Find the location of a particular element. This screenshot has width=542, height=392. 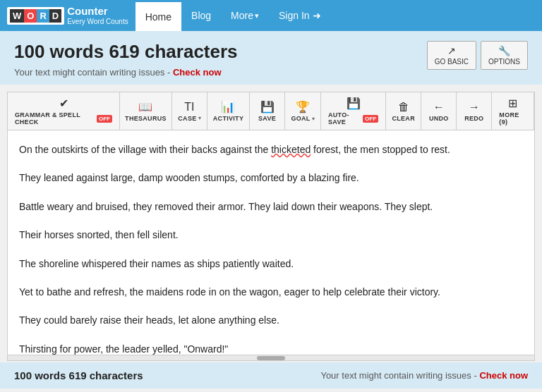

undo-icon: ← is located at coordinates (439, 107).